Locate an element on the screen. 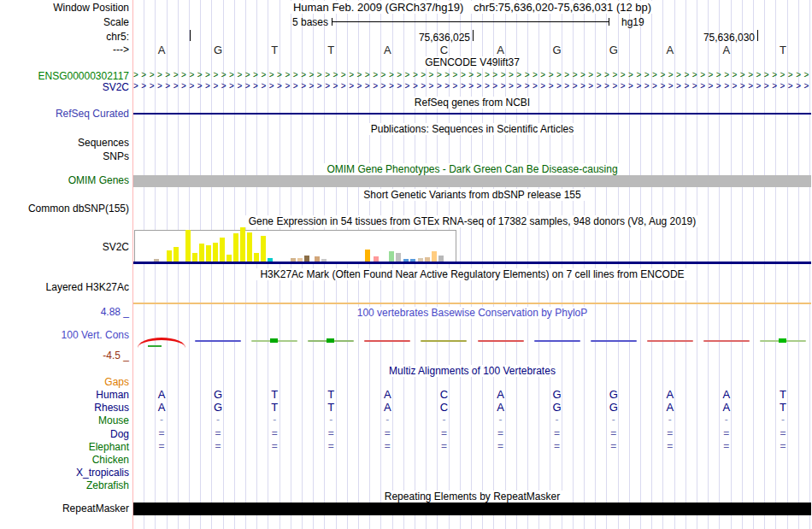 The image size is (812, 529). common-dbsnp-label: Common dbSNP(155) is located at coordinates (65, 209).